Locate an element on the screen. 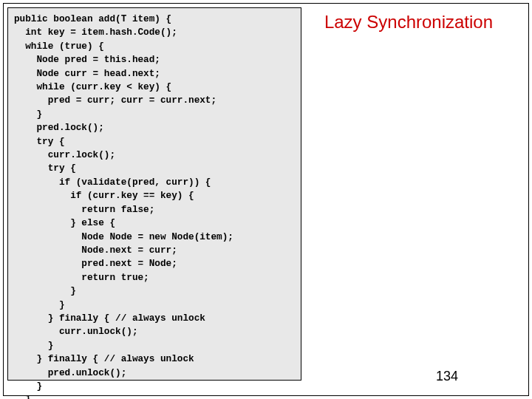 The image size is (532, 399). slide-title: Lazy Synchronization is located at coordinates (409, 22).